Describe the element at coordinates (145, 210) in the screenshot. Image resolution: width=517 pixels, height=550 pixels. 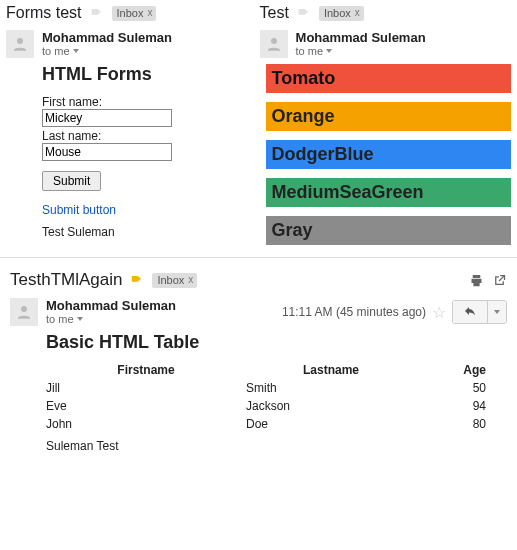
I see `submit-button-link: Submit button` at that location.